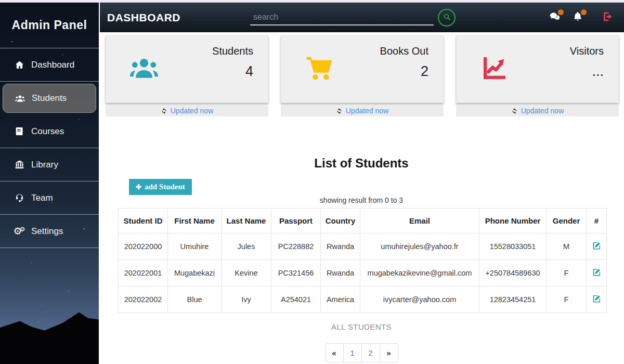 Image resolution: width=624 pixels, height=364 pixels. Describe the element at coordinates (447, 18) in the screenshot. I see `search-icon` at that location.